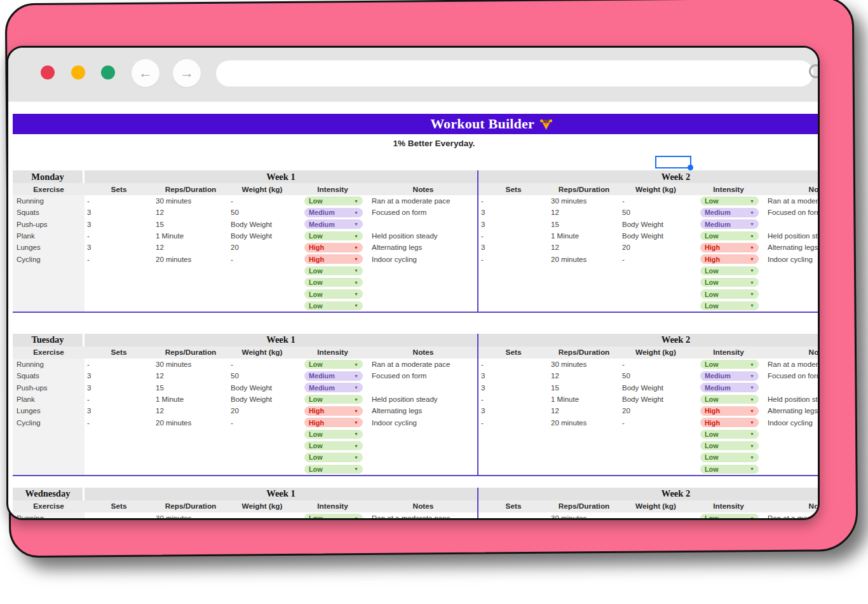 The image size is (868, 604). What do you see at coordinates (423, 422) in the screenshot?
I see `cell-notes: Indoor cycling` at bounding box center [423, 422].